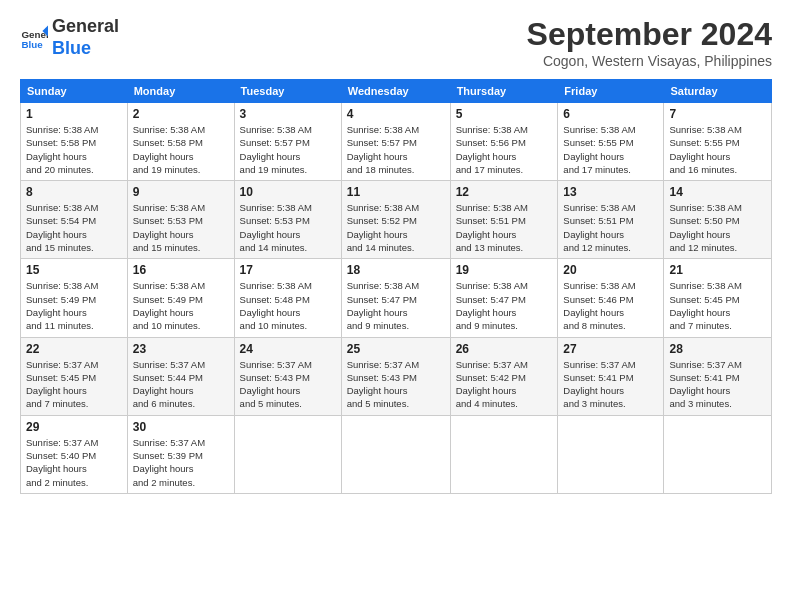 Image resolution: width=792 pixels, height=612 pixels. What do you see at coordinates (610, 114) in the screenshot?
I see `day-number: 6` at bounding box center [610, 114].